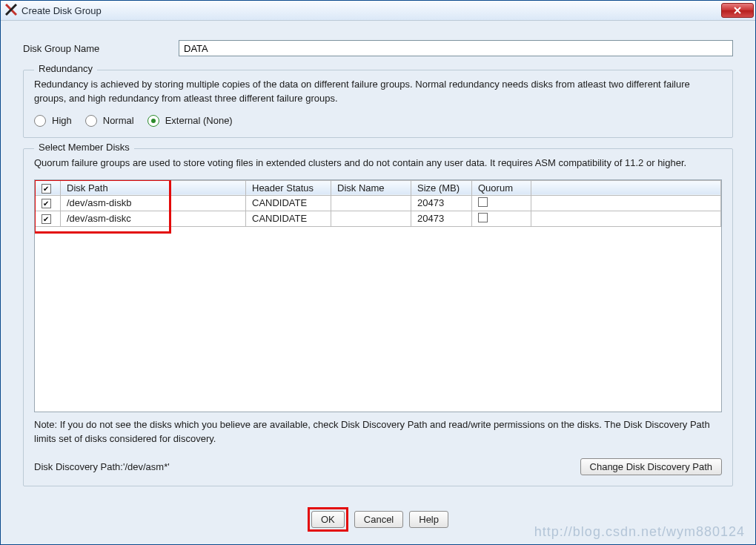 Image resolution: width=756 pixels, height=545 pixels. What do you see at coordinates (651, 467) in the screenshot?
I see `change-discovery-path-button: Change Disk Discovery Path` at bounding box center [651, 467].